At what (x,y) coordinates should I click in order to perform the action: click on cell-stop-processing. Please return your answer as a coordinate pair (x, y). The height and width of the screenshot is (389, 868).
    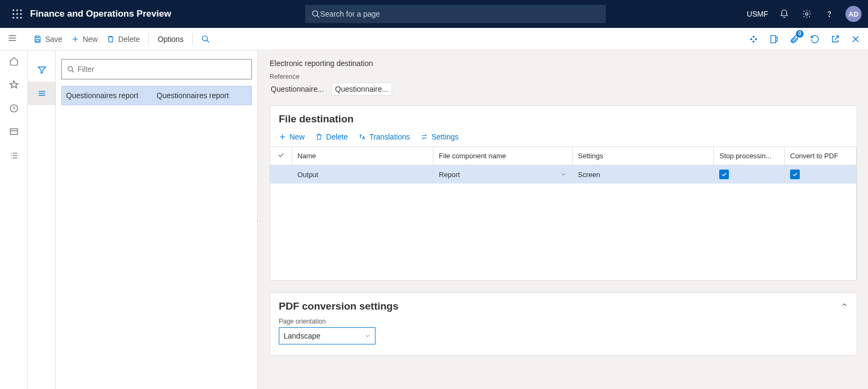
    Looking at the image, I should click on (749, 175).